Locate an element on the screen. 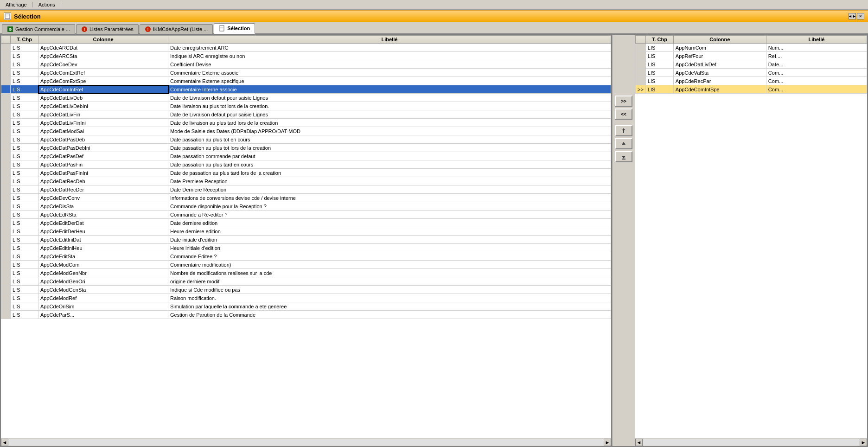  left-row-colonne: AppCdeDatPasFinIni is located at coordinates (103, 173).